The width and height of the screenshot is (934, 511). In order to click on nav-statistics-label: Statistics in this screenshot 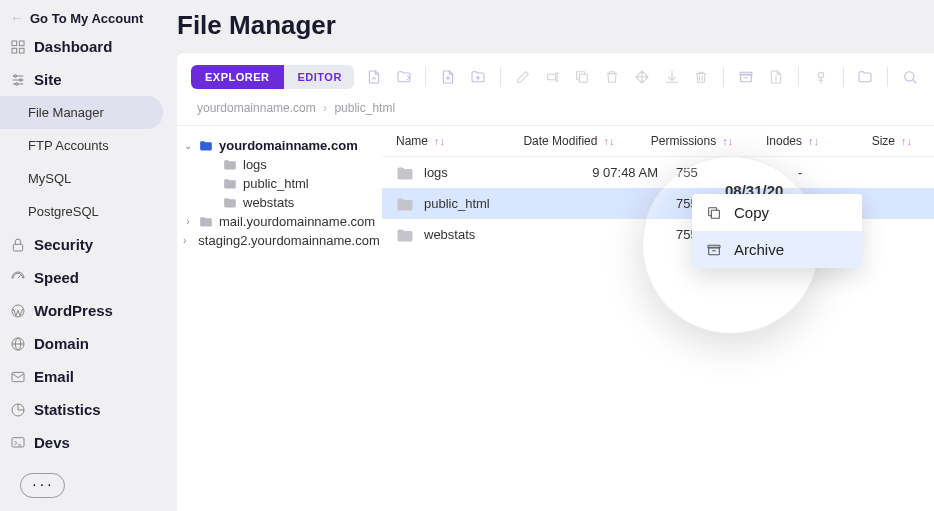, I will do `click(68, 410)`.